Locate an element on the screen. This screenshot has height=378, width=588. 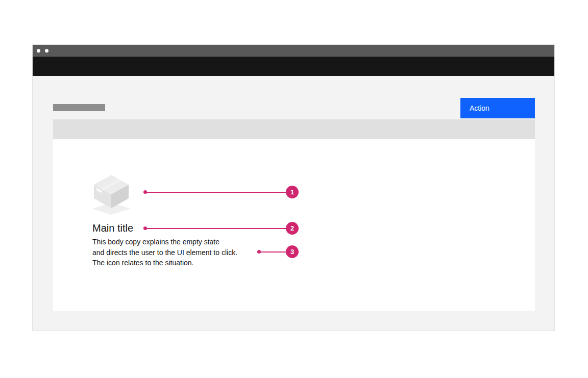
annotation-badge-1: 1 is located at coordinates (292, 192).